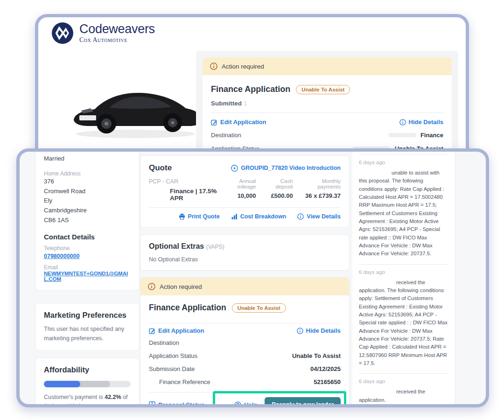 The image size is (504, 420). I want to click on kanban-icon, so click(152, 404).